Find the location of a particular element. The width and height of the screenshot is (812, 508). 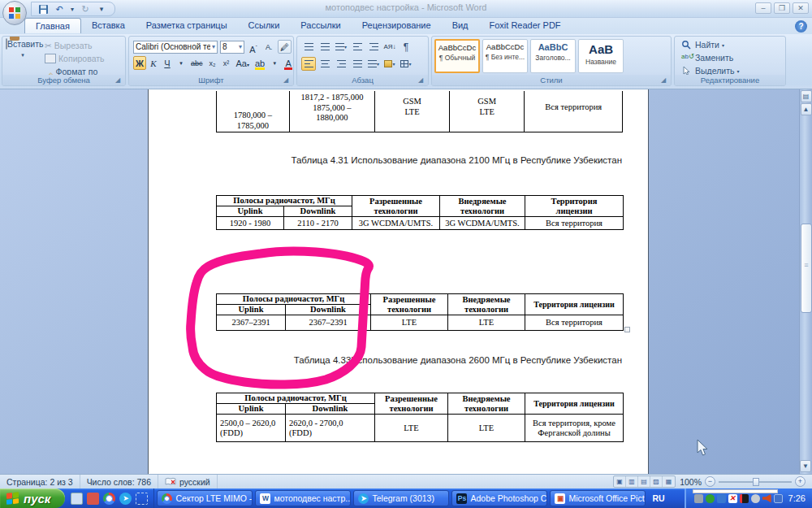

volume-icon is located at coordinates (767, 499).